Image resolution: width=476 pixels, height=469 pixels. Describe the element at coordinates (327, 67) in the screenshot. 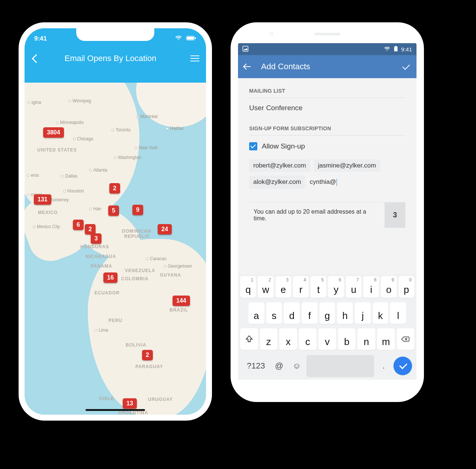

I see `android-header: Add Contacts` at that location.